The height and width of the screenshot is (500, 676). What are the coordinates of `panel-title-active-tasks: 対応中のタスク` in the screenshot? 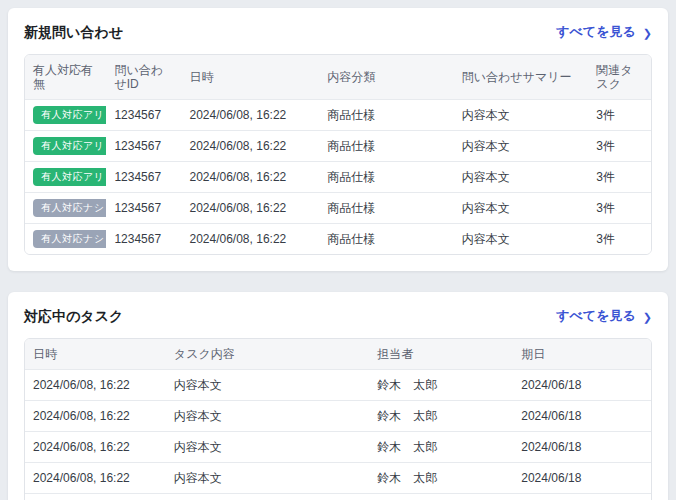 It's located at (74, 316).